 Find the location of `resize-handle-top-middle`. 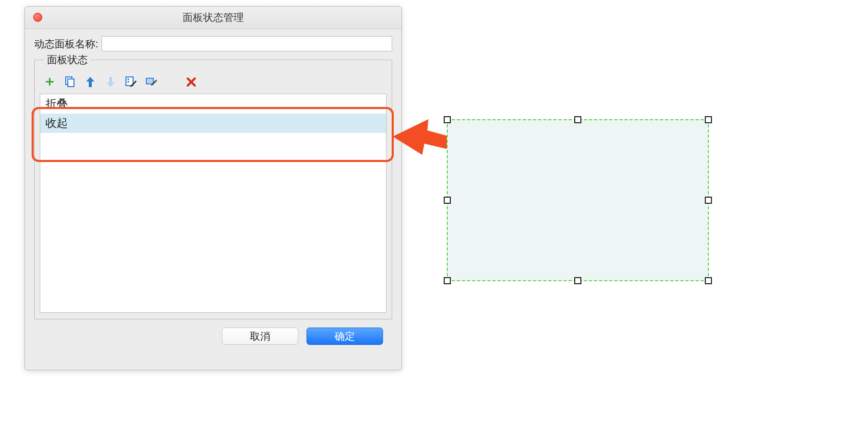

resize-handle-top-middle is located at coordinates (578, 120).